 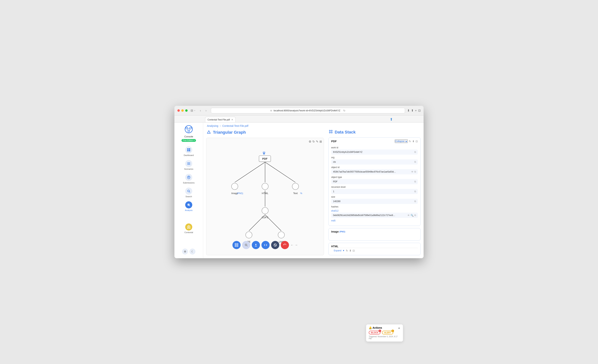 What do you see at coordinates (344, 111) in the screenshot?
I see `refresh-icon: ↻` at bounding box center [344, 111].